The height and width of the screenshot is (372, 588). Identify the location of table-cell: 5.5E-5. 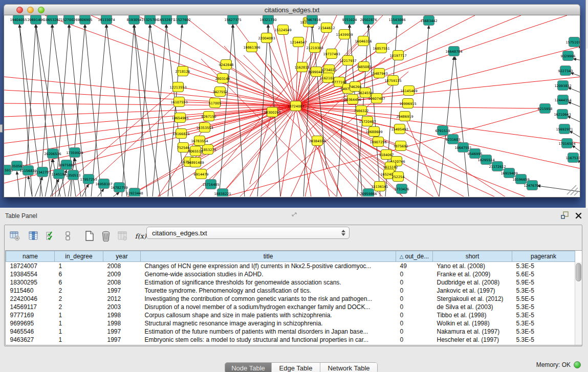
(543, 299).